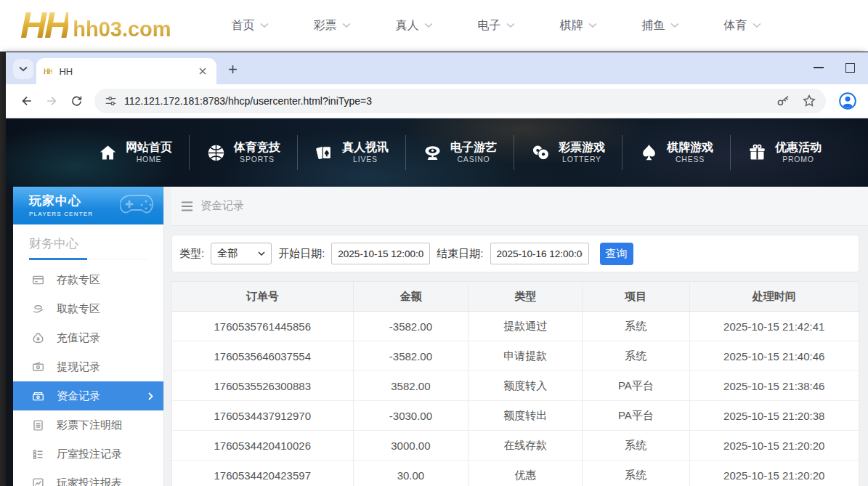 The width and height of the screenshot is (868, 486). What do you see at coordinates (676, 153) in the screenshot?
I see `main-nav-chess: 棋牌游戏CHESS` at bounding box center [676, 153].